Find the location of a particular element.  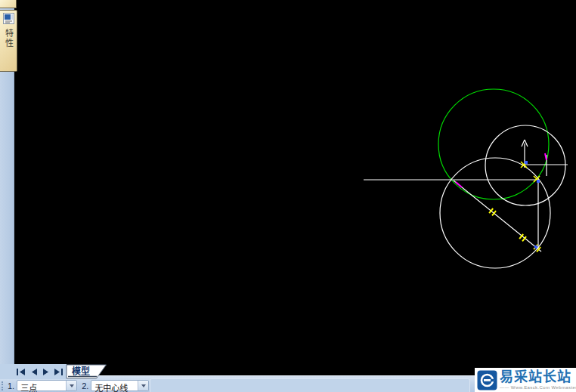

field-2-index-label: 2. is located at coordinates (85, 386).